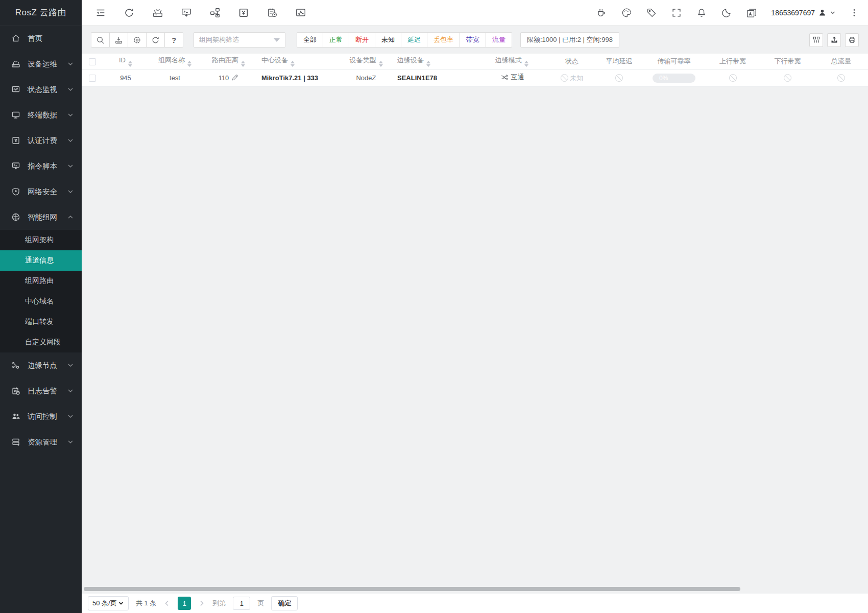  What do you see at coordinates (118, 40) in the screenshot?
I see `download-button` at bounding box center [118, 40].